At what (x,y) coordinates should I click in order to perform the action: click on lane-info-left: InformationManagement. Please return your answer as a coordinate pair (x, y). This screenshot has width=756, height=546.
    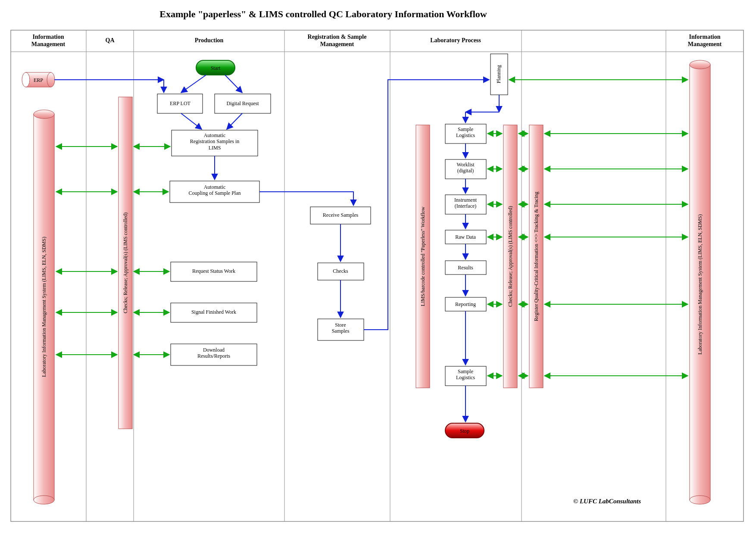
    Looking at the image, I should click on (48, 41).